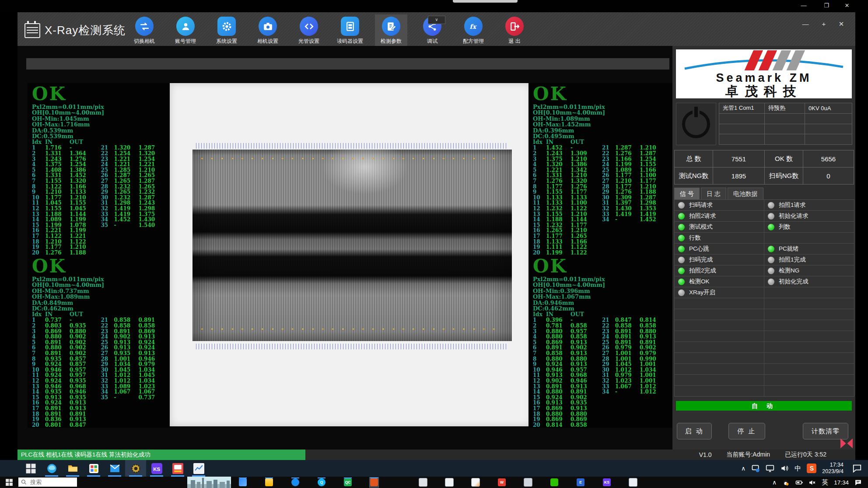  Describe the element at coordinates (502, 482) in the screenshot. I see `host-taskbar-wps` at that location.